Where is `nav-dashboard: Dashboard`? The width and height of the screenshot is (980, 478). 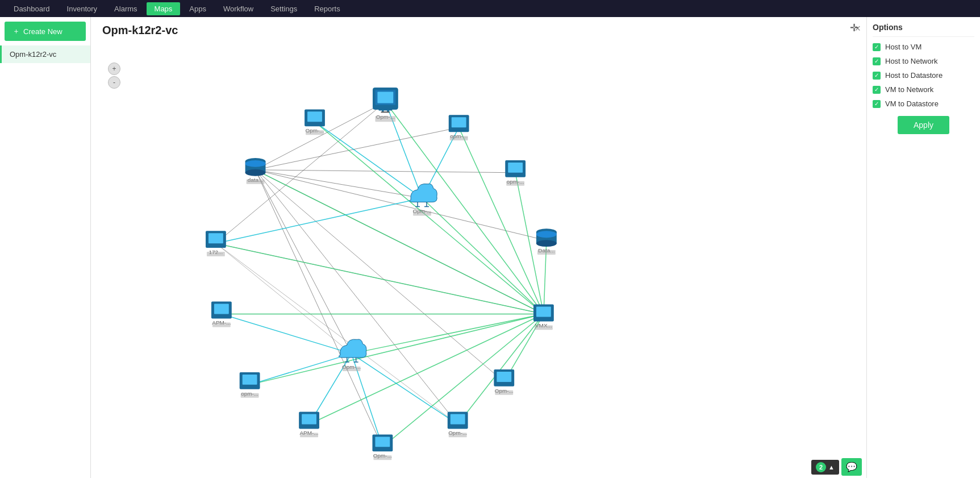 nav-dashboard: Dashboard is located at coordinates (32, 9).